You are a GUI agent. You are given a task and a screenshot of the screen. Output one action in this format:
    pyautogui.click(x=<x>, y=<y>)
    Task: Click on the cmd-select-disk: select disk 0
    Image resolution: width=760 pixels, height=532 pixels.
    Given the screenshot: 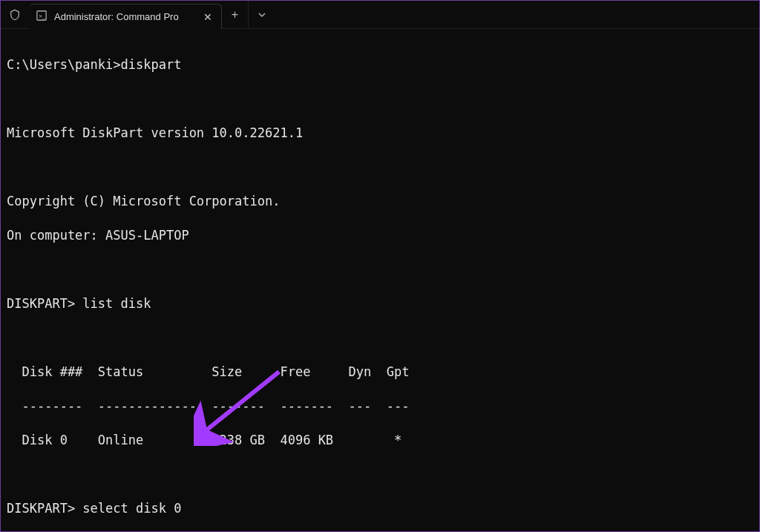 What is the action you would take?
    pyautogui.click(x=128, y=508)
    